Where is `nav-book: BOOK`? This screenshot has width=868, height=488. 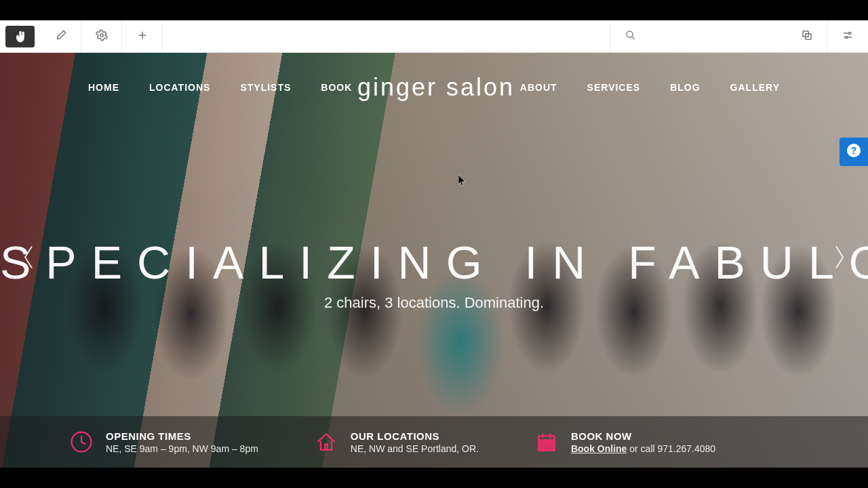
nav-book: BOOK is located at coordinates (336, 87).